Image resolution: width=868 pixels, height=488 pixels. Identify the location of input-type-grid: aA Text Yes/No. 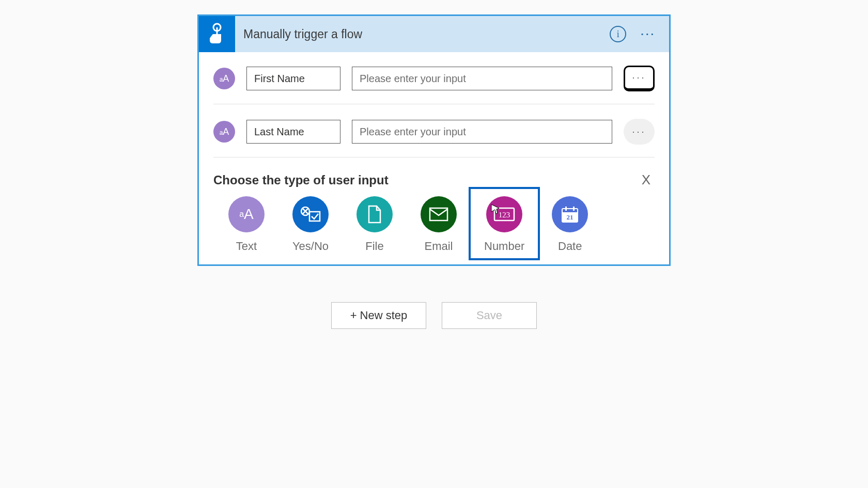
(434, 222).